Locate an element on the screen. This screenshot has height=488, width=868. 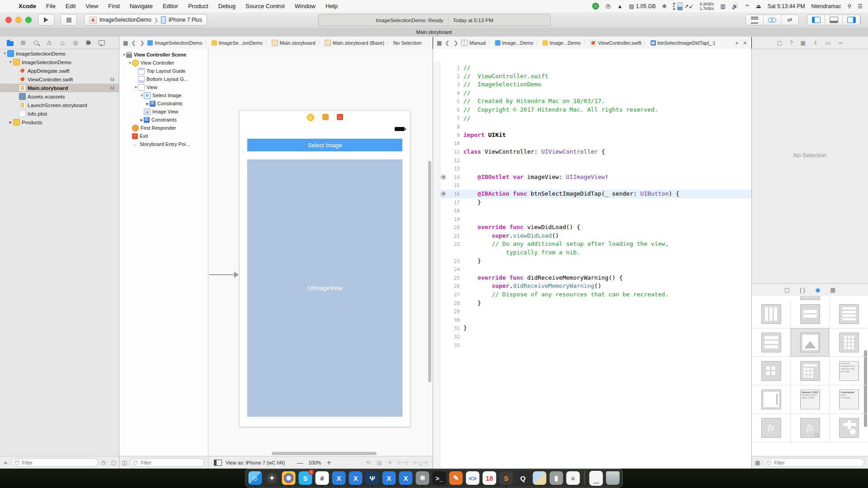
dock-system-preferences: ✻ is located at coordinates (423, 478).